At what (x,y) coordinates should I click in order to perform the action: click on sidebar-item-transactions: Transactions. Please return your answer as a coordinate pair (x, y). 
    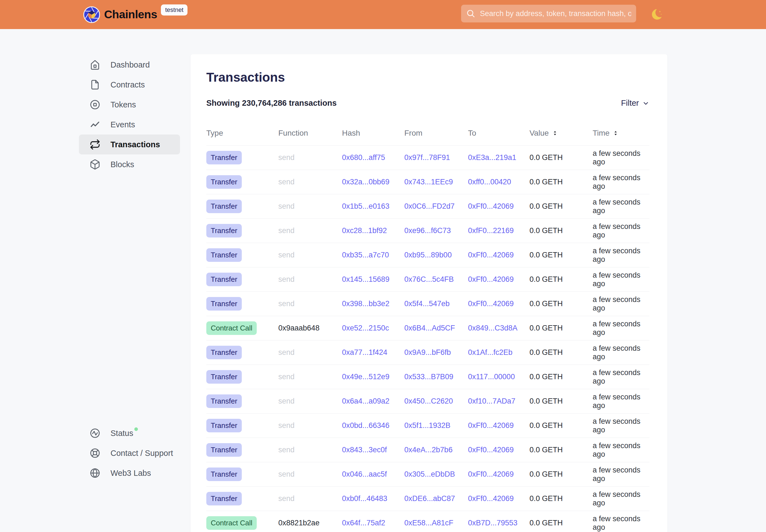
    Looking at the image, I should click on (129, 145).